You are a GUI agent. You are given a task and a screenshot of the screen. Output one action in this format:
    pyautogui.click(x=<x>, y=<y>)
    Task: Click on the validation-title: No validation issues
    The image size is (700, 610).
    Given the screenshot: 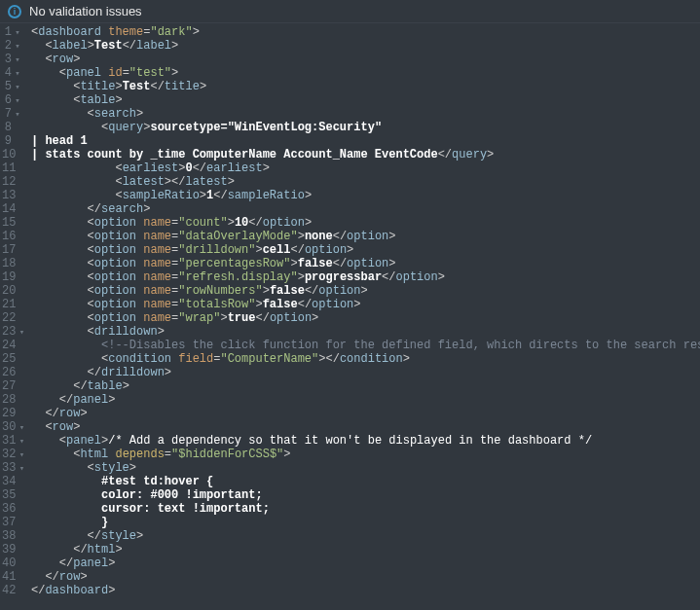 What is the action you would take?
    pyautogui.click(x=86, y=12)
    